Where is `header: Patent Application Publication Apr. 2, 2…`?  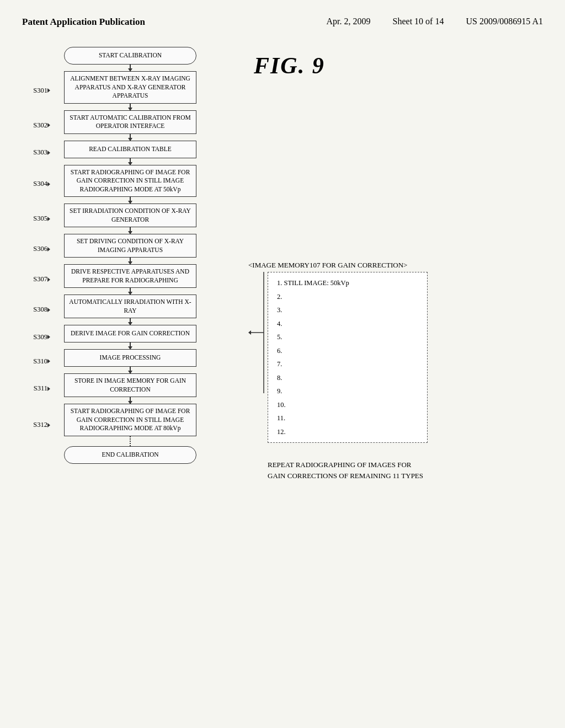 header: Patent Application Publication Apr. 2, 2… is located at coordinates (282, 23).